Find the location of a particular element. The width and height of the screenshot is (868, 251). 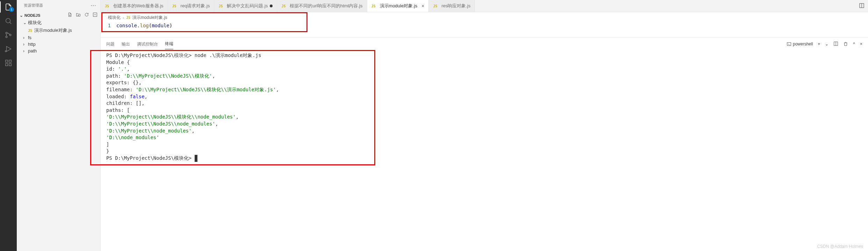

folder-item: ⌄ 模块化 is located at coordinates (59, 23).